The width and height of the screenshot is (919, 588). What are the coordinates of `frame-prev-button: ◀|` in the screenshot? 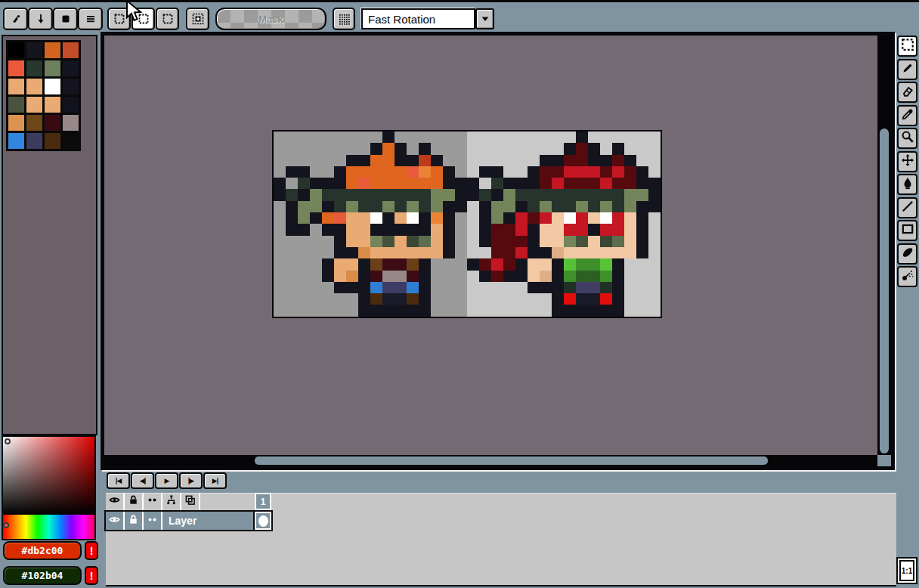 It's located at (142, 481).